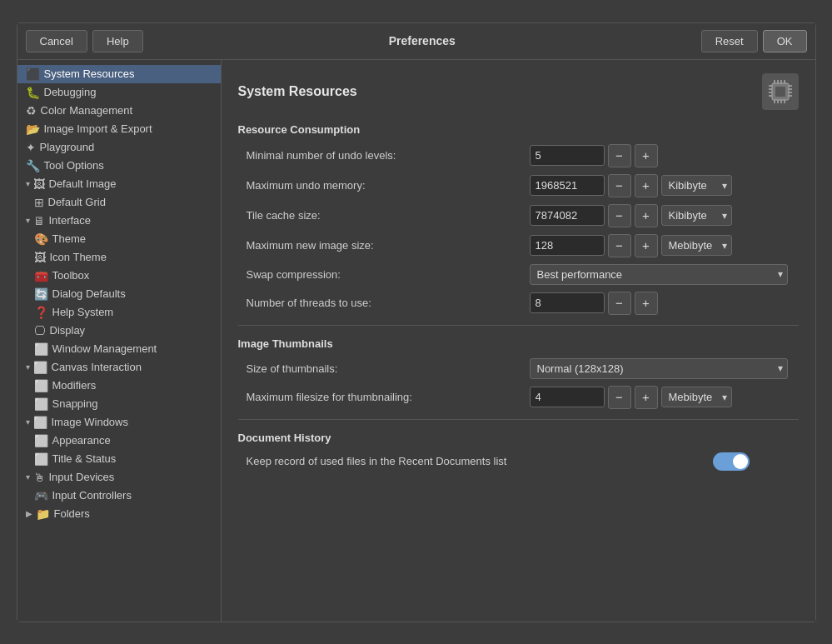 This screenshot has height=644, width=832. I want to click on thumbnail-filesize-unit-select: Mebibyte Kibibyte, so click(696, 397).